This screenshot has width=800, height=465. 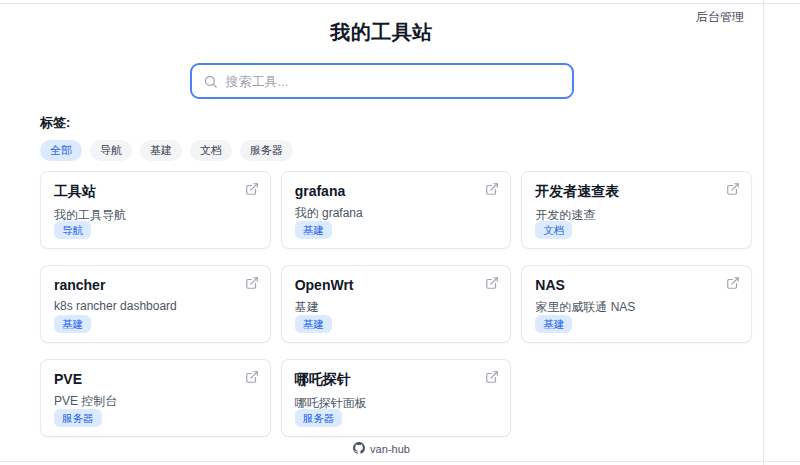 I want to click on search-box, so click(x=382, y=81).